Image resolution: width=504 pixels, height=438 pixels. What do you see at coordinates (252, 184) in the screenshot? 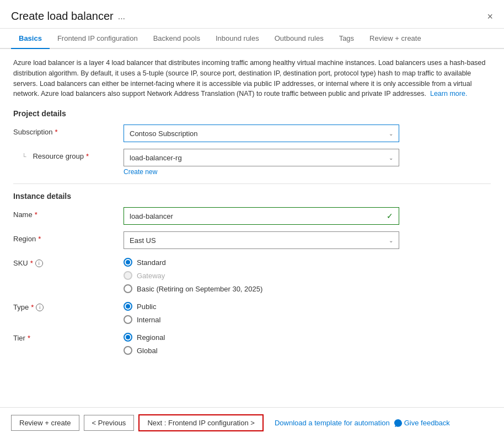
I see `section-divider` at bounding box center [252, 184].